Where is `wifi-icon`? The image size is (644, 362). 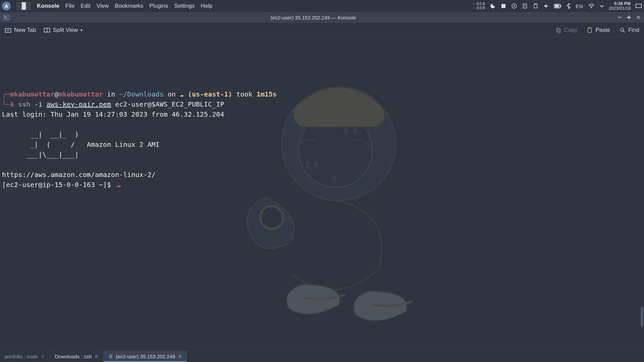 wifi-icon is located at coordinates (591, 6).